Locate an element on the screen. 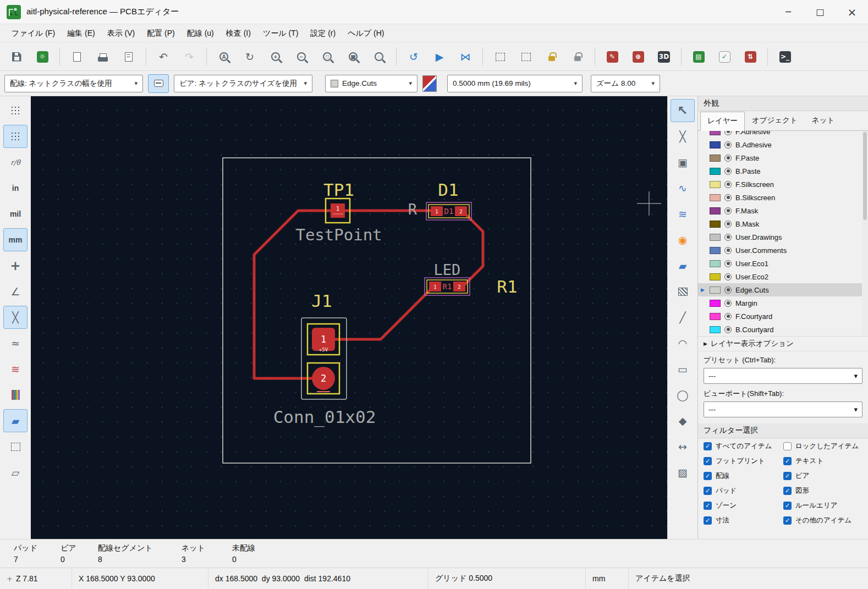 Image resolution: width=868 pixels, height=589 pixels. zoom-fit-button: □ is located at coordinates (327, 57).